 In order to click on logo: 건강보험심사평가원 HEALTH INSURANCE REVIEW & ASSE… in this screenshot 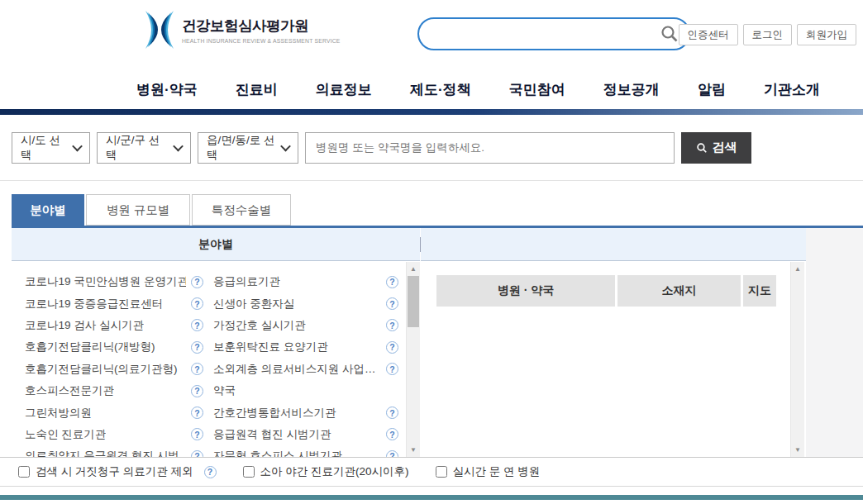, I will do `click(242, 30)`.